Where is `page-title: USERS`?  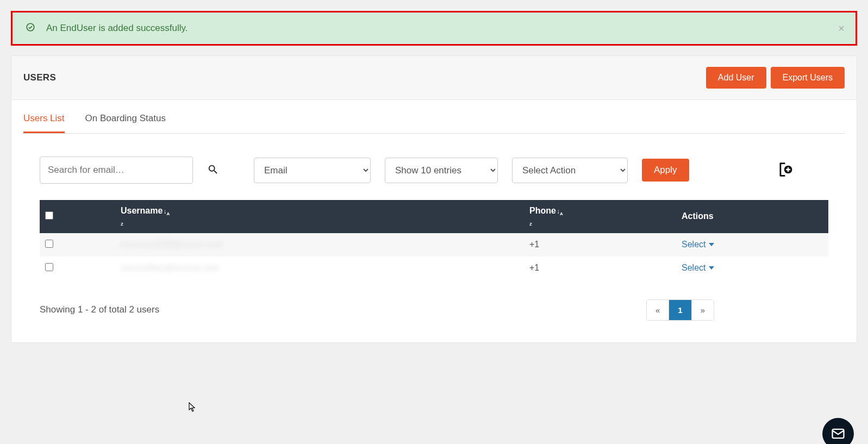
page-title: USERS is located at coordinates (40, 78).